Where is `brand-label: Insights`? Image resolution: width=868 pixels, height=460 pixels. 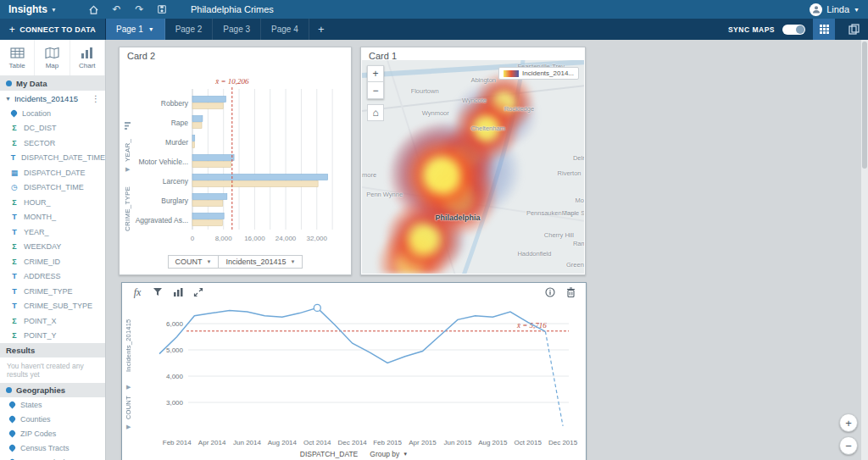
brand-label: Insights is located at coordinates (28, 9).